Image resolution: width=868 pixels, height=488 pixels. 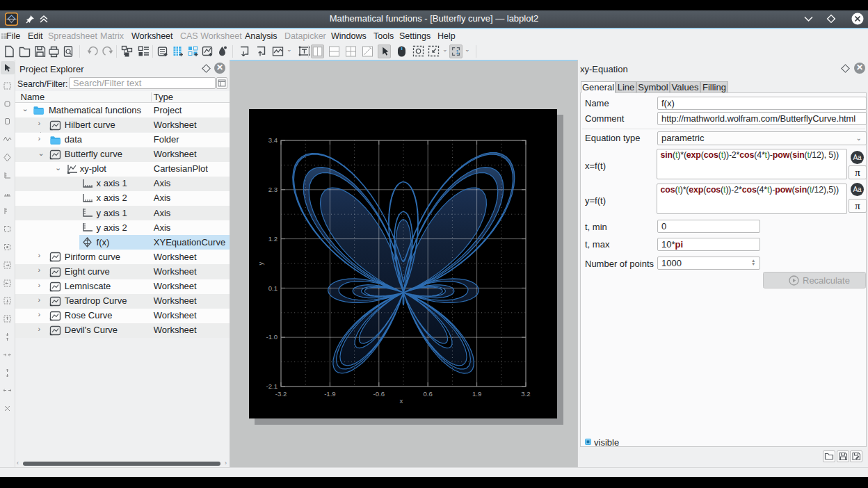 What do you see at coordinates (526, 393) in the screenshot?
I see `svg-text: 3.2` at bounding box center [526, 393].